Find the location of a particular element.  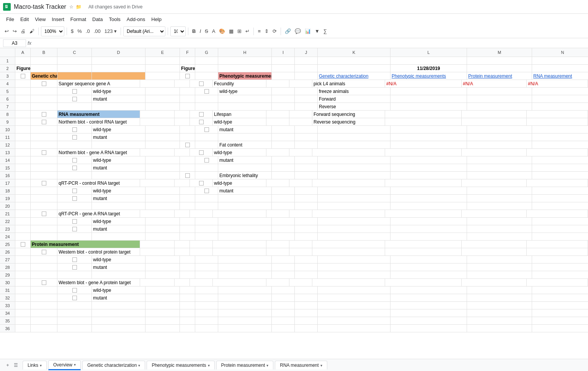

cell-e20 is located at coordinates (163, 206).